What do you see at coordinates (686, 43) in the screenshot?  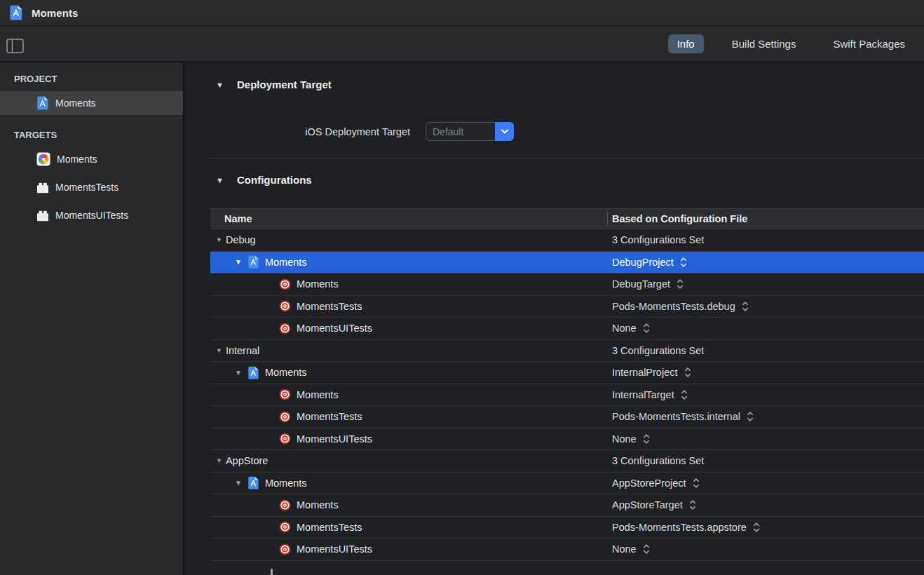 I see `tab-info: Info` at bounding box center [686, 43].